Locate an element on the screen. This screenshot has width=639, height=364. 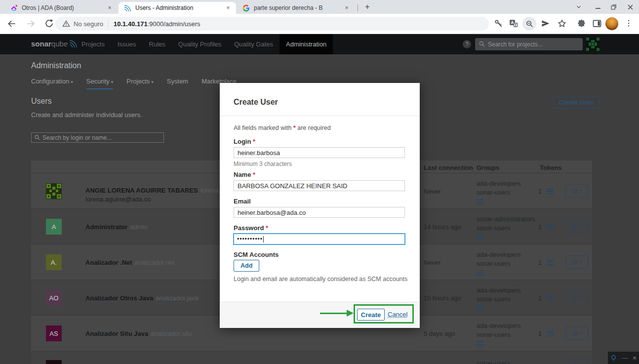
users-search is located at coordinates (98, 137).